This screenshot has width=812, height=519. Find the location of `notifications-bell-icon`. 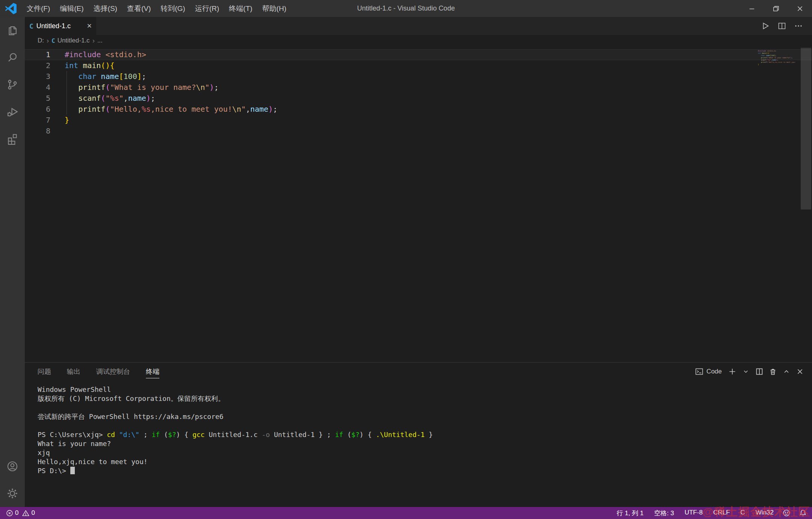

notifications-bell-icon is located at coordinates (803, 513).